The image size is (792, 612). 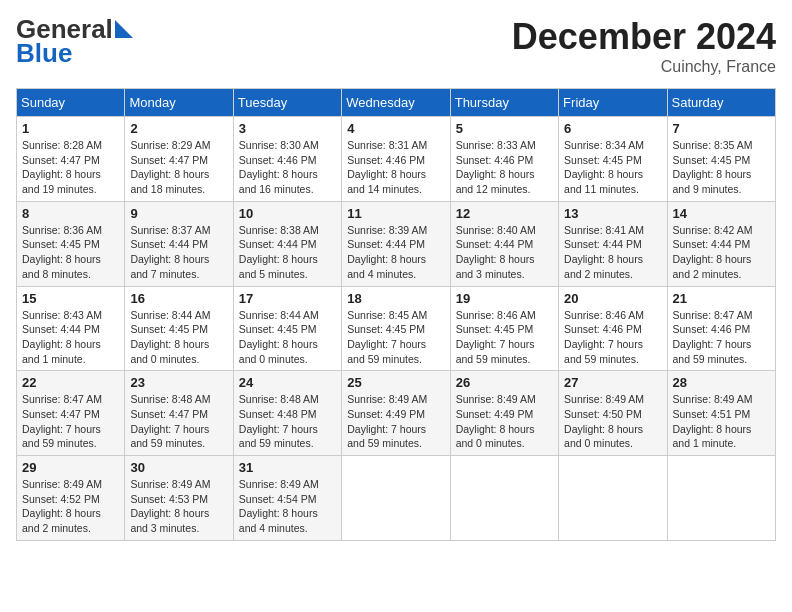 What do you see at coordinates (396, 160) in the screenshot?
I see `calendar-week-row: 1Sunrise: 8:28 AMSunset: 4:47 PMDaylight…` at bounding box center [396, 160].